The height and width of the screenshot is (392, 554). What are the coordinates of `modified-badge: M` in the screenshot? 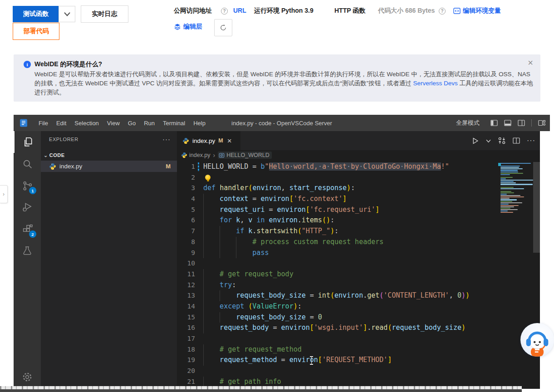 It's located at (168, 166).